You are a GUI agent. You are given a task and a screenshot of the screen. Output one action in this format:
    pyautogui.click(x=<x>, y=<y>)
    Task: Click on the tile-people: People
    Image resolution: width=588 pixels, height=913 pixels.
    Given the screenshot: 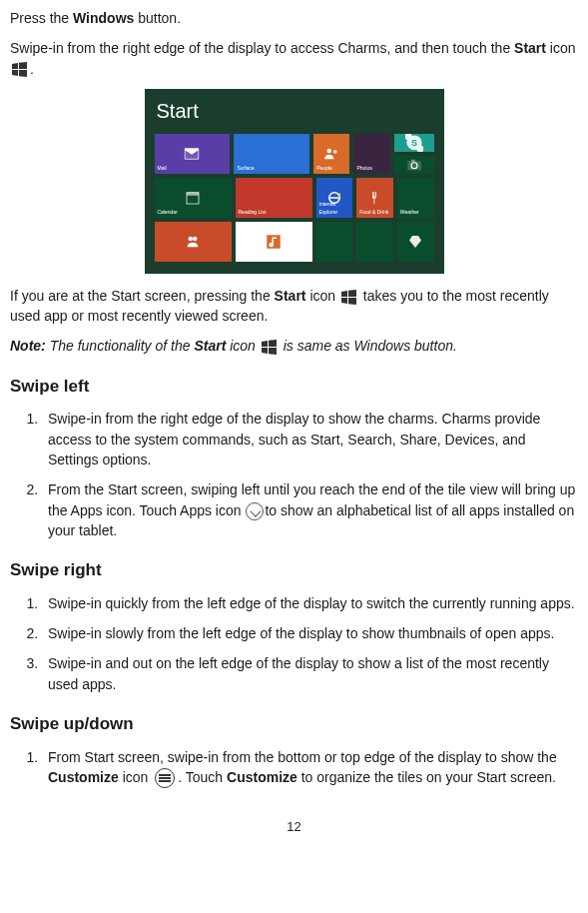 What is the action you would take?
    pyautogui.click(x=331, y=154)
    